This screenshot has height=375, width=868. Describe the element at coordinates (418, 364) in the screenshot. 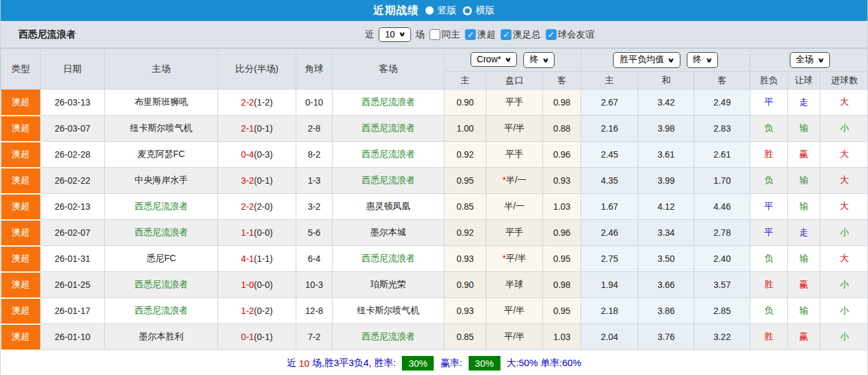

I see `win-rate-badge: 30%` at that location.